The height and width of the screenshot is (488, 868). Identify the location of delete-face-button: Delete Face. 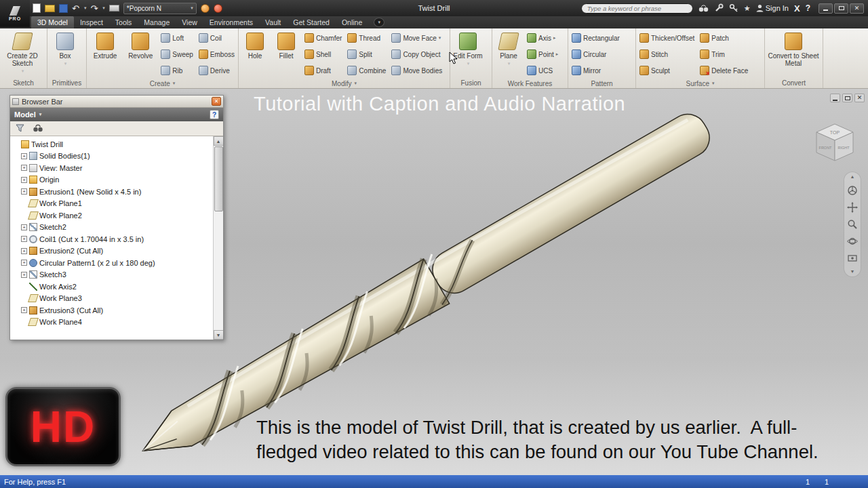
(724, 70).